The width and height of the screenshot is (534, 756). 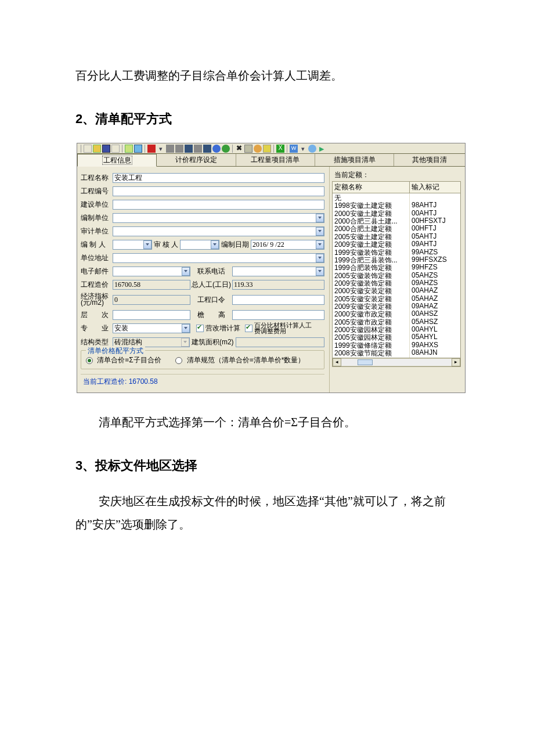 What do you see at coordinates (106, 149) in the screenshot?
I see `save-icon` at bounding box center [106, 149].